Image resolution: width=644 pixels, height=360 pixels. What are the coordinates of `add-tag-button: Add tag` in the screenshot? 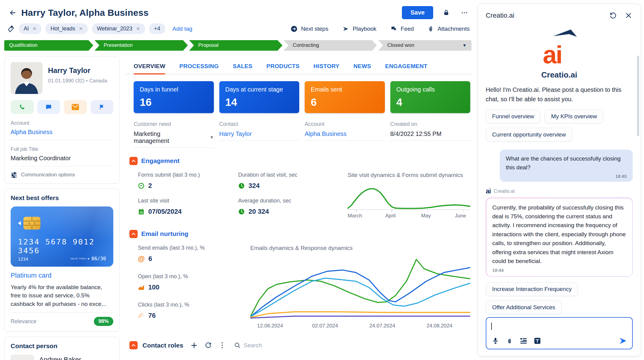 It's located at (183, 29).